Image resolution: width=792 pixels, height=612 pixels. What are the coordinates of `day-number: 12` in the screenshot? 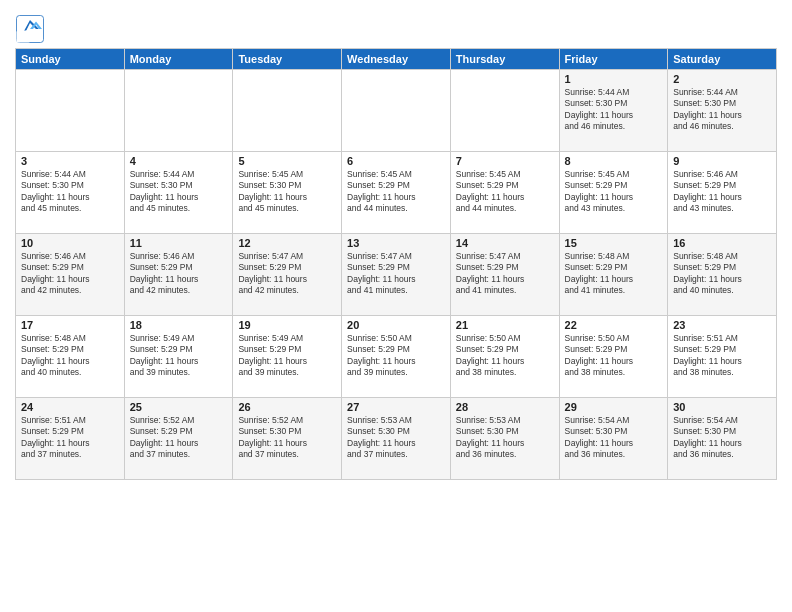 It's located at (287, 243).